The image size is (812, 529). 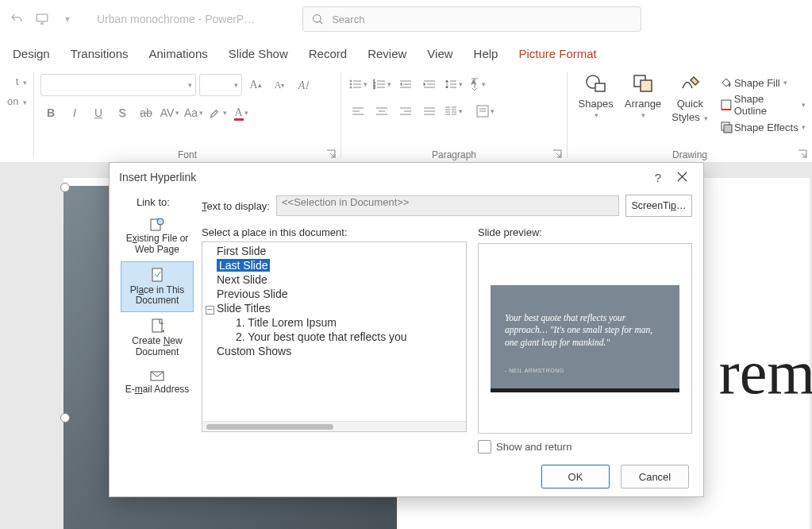 I want to click on linkto-create-new: Create NewDocument, so click(x=157, y=338).